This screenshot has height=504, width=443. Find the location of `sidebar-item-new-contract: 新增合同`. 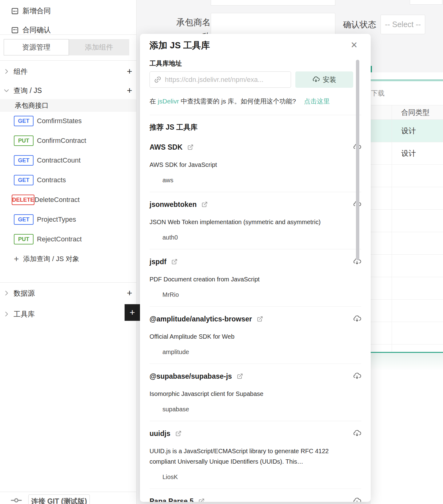

sidebar-item-new-contract: 新增合同 is located at coordinates (68, 11).